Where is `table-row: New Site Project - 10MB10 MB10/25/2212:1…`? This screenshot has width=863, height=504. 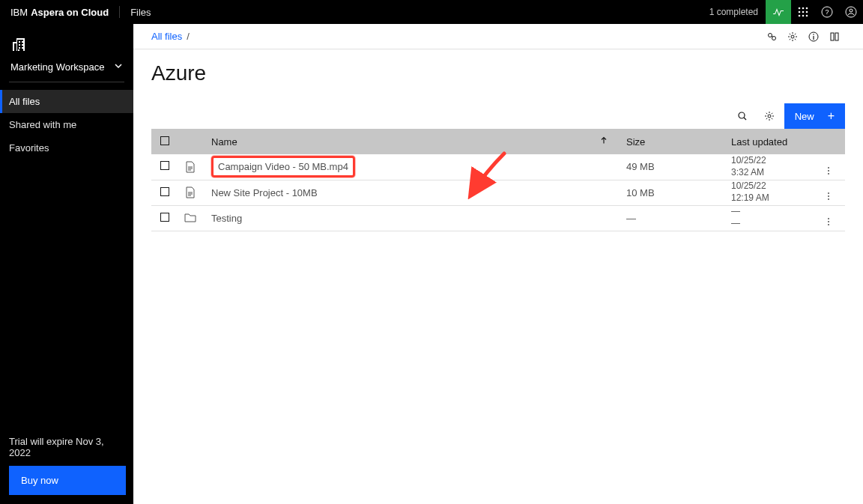 table-row: New Site Project - 10MB10 MB10/25/2212:1… is located at coordinates (498, 192).